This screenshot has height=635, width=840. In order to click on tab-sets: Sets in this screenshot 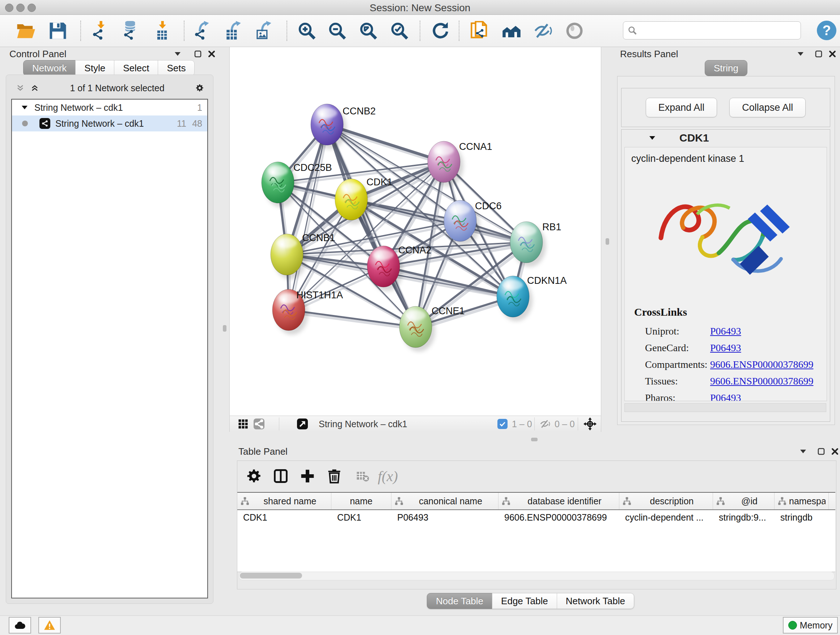, I will do `click(176, 68)`.